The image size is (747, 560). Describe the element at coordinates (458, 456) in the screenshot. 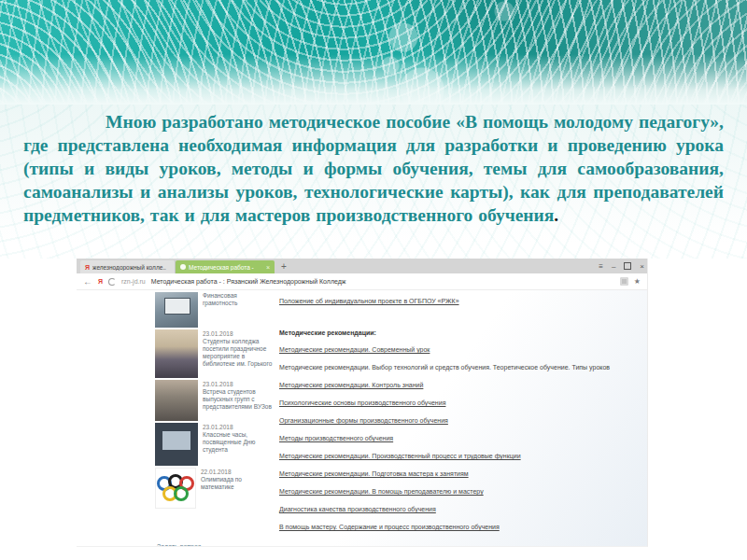

I see `link-production-process: Методические рекомендации. Производствен…` at that location.